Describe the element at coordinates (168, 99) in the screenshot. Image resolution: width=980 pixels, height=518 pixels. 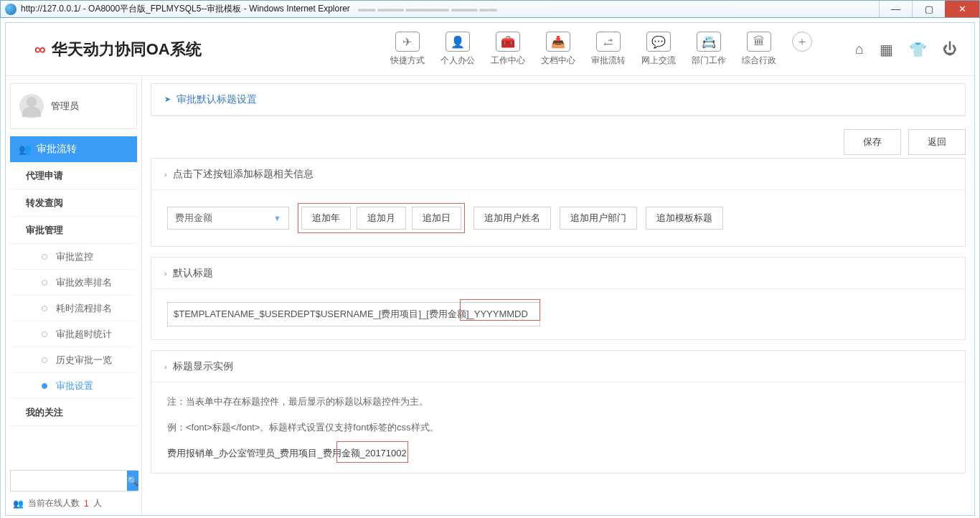
I see `arrow-icon: ➤` at that location.